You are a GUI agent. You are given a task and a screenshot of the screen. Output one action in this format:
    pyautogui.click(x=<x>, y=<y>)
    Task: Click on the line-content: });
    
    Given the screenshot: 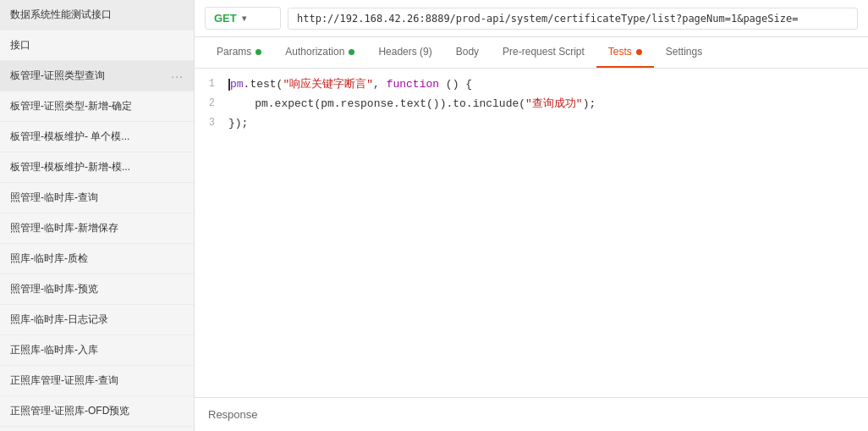 What is the action you would take?
    pyautogui.click(x=548, y=124)
    